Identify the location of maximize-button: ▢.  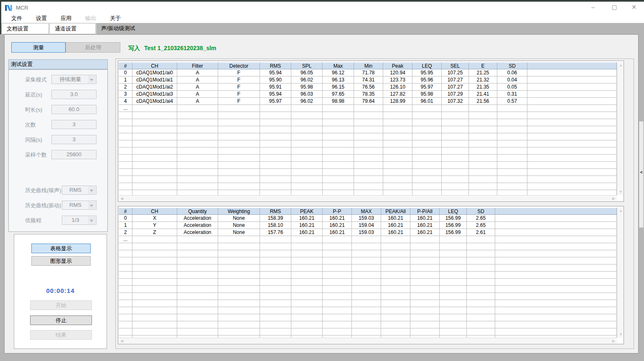
(614, 7).